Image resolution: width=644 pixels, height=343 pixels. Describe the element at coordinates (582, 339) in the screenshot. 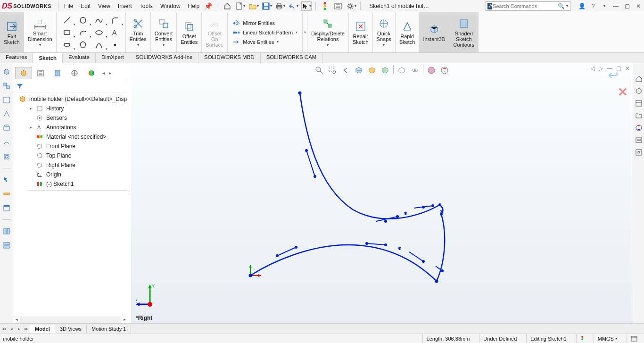

I see `status-rebuild-icon` at that location.